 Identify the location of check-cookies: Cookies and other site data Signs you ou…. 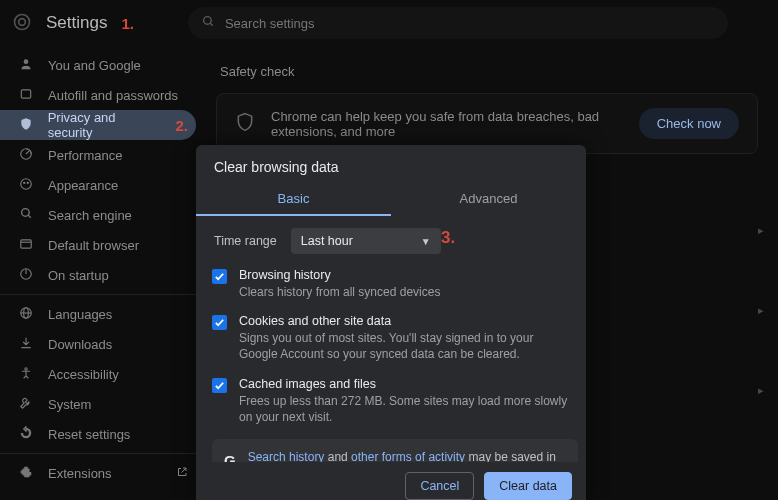
(395, 338).